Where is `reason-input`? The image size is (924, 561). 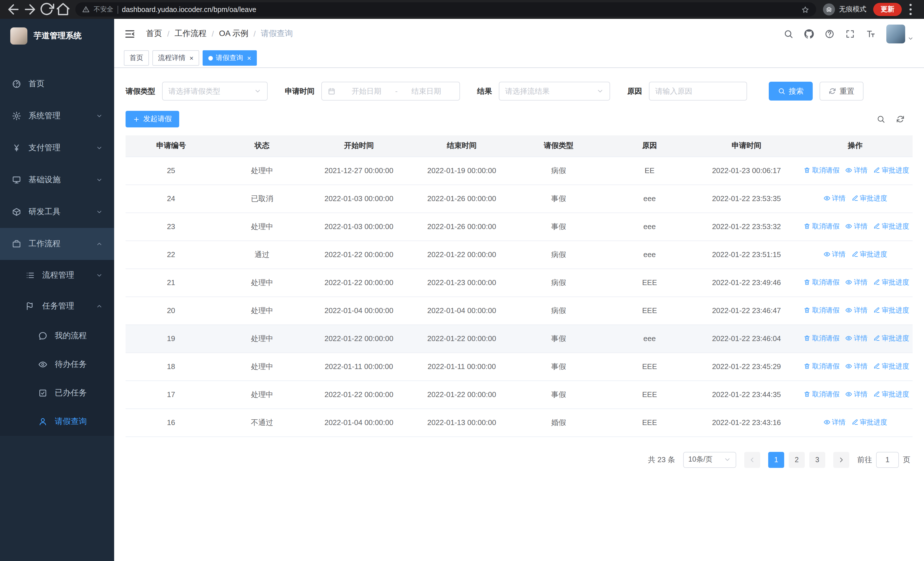 reason-input is located at coordinates (698, 91).